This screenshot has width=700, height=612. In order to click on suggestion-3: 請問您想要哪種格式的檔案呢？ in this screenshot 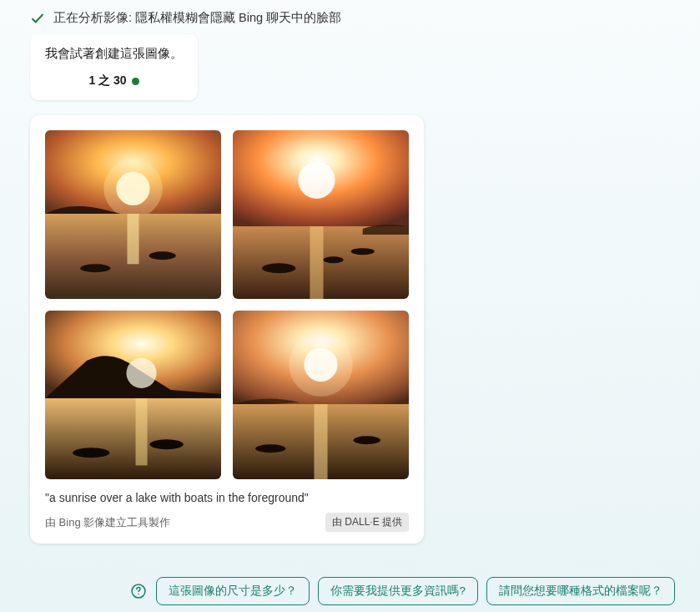, I will do `click(581, 591)`.